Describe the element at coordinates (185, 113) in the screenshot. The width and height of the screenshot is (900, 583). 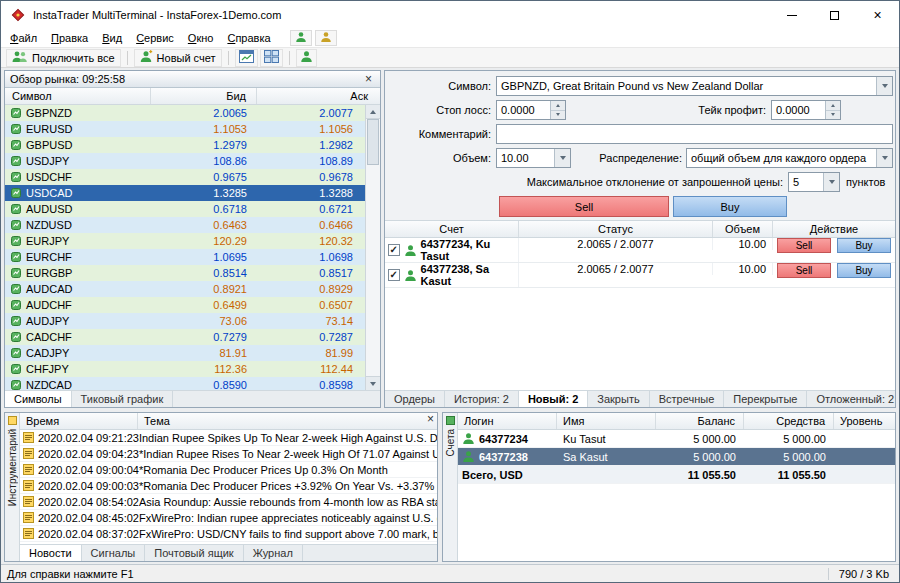
I see `market-row: GBPNZD2.00652.0077` at that location.